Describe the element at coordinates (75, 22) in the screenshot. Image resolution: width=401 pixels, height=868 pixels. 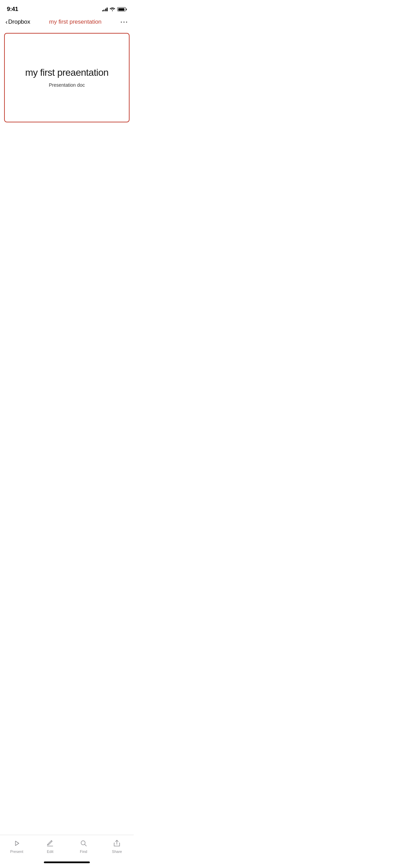
I see `page-title: my first presentation` at that location.